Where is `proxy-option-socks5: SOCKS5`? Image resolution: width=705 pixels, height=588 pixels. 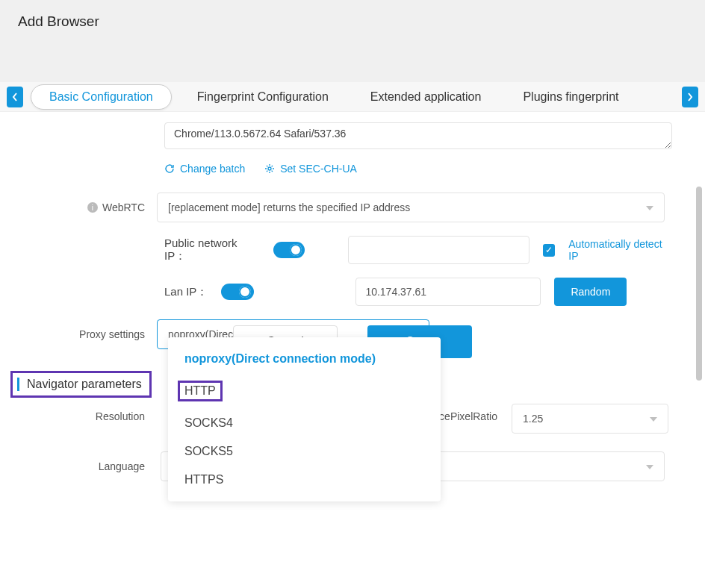
proxy-option-socks5: SOCKS5 is located at coordinates (305, 451).